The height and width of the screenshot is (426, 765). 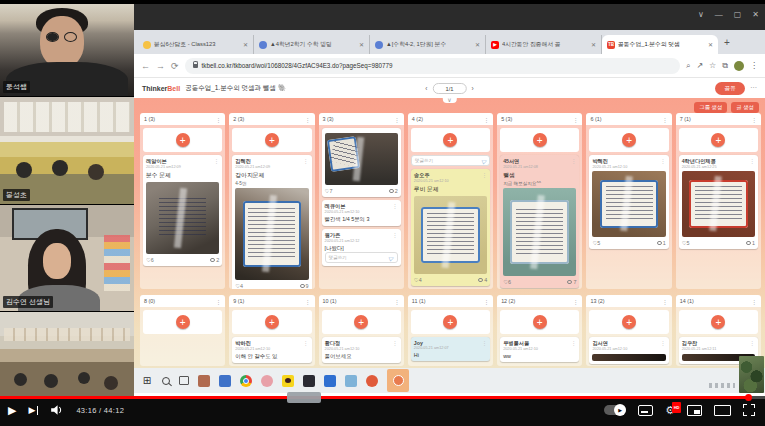 I want to click on new-tab-button: +, so click(x=727, y=42).